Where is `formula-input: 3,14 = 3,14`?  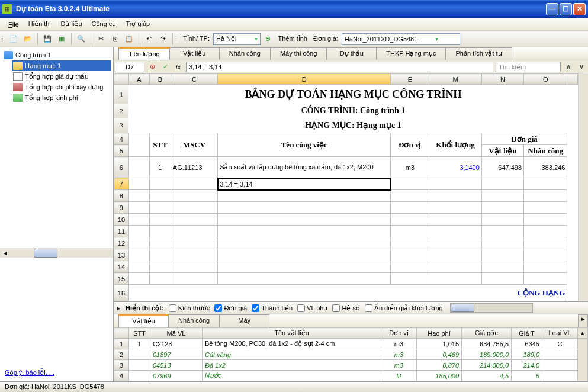
formula-input: 3,14 = 3,14 is located at coordinates (340, 67).